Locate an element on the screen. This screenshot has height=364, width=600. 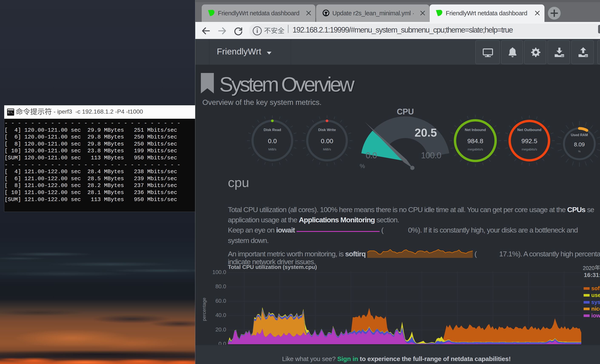
svg-text: 8.09 is located at coordinates (580, 144).